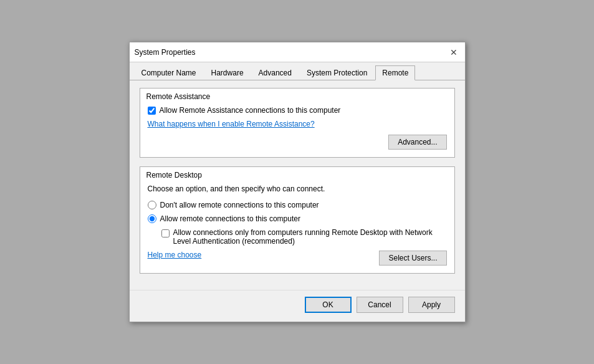 Image resolution: width=594 pixels, height=364 pixels. What do you see at coordinates (297, 130) in the screenshot?
I see `remote-assistance-content: Allow Remote Assistance connections to t…` at bounding box center [297, 130].